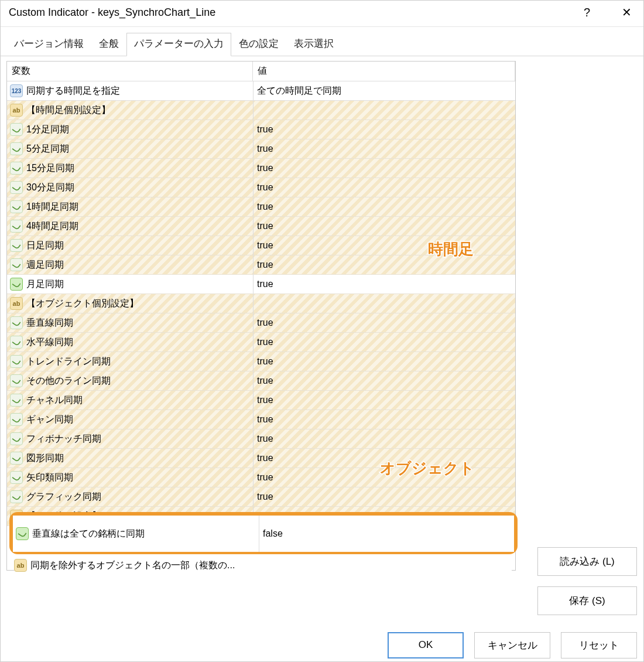 The width and height of the screenshot is (644, 662). What do you see at coordinates (50, 342) in the screenshot?
I see `param-label: 水平線同期` at bounding box center [50, 342].